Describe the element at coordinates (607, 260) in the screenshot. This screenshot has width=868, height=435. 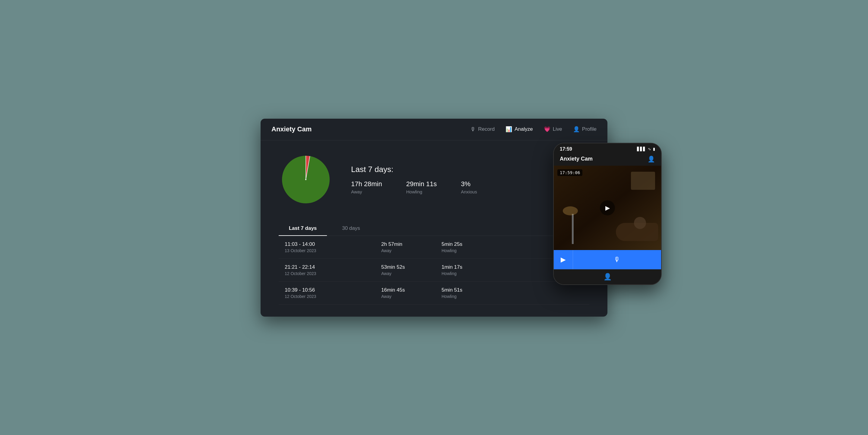
I see `phone-controls: ▶ 🎙` at that location.